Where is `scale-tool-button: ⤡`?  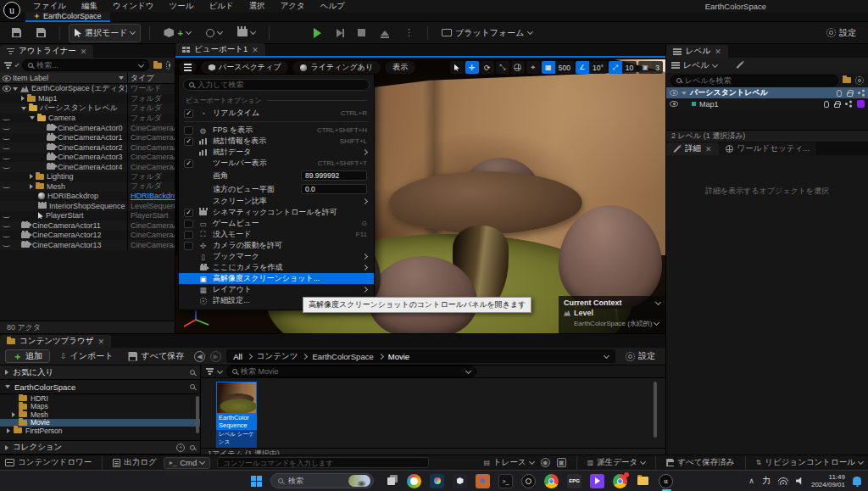
scale-tool-button: ⤡ is located at coordinates (503, 68).